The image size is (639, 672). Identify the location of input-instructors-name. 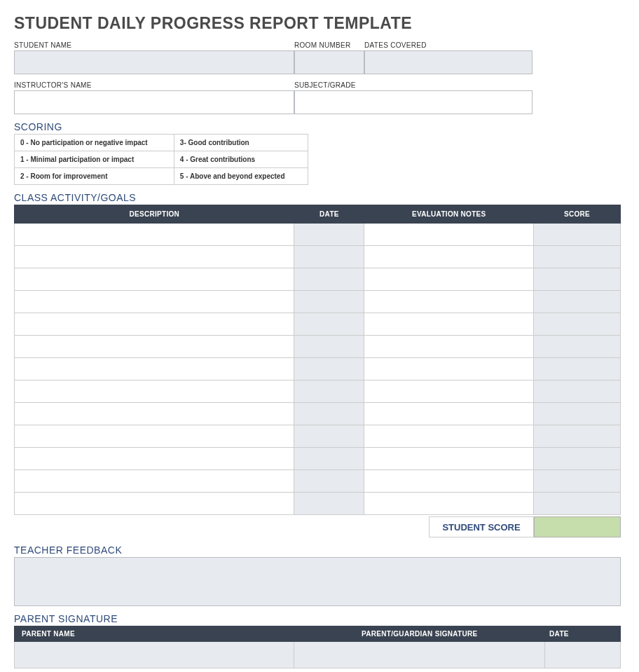
(154, 102).